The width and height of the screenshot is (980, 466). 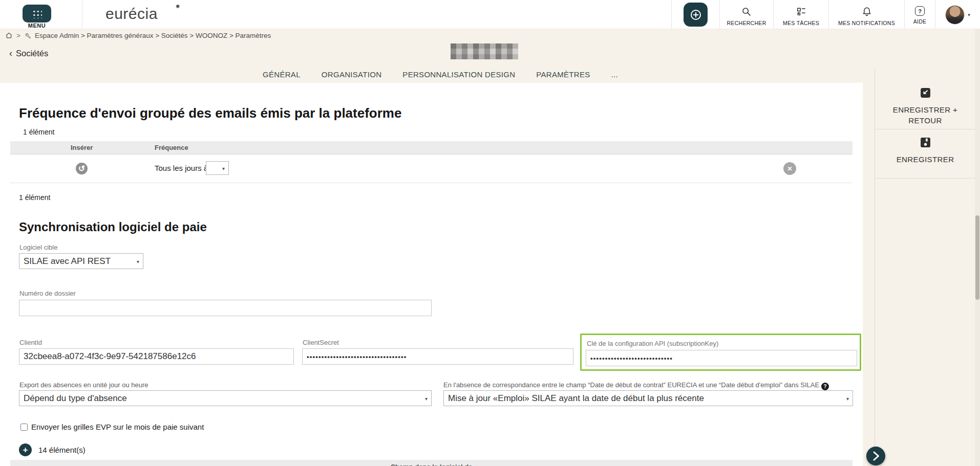 What do you see at coordinates (431, 169) in the screenshot?
I see `table-row: ↺ Tous les jours à ▾ ✕` at bounding box center [431, 169].